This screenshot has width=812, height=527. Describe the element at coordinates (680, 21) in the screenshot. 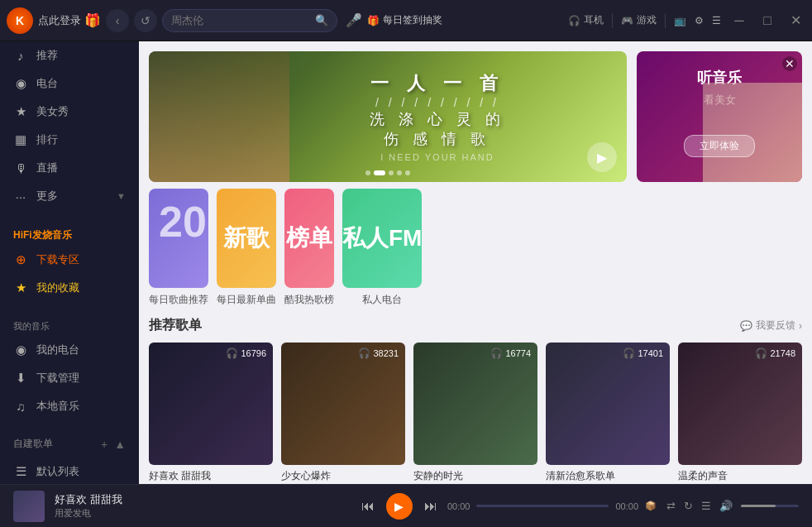

I see `screen-button: 📺` at that location.